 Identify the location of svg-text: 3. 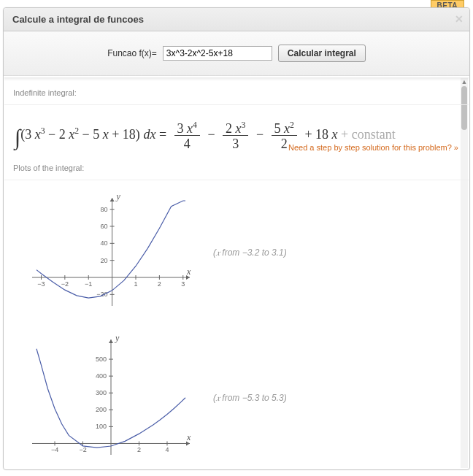
(182, 284).